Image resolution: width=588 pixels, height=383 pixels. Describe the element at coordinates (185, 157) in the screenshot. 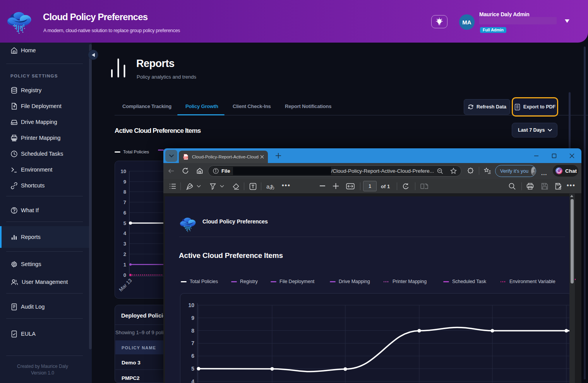

I see `svg-text: PDF` at that location.